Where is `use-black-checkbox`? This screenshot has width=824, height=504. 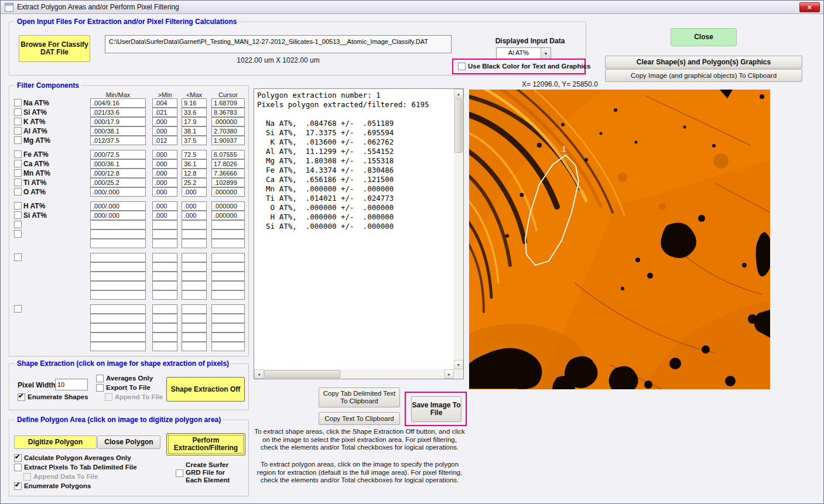 use-black-checkbox is located at coordinates (461, 67).